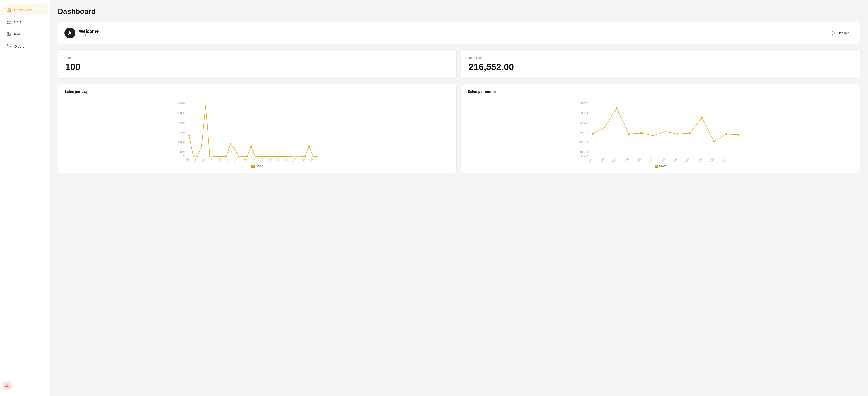  Describe the element at coordinates (257, 64) in the screenshot. I see `sales-card: Sales 100` at that location.